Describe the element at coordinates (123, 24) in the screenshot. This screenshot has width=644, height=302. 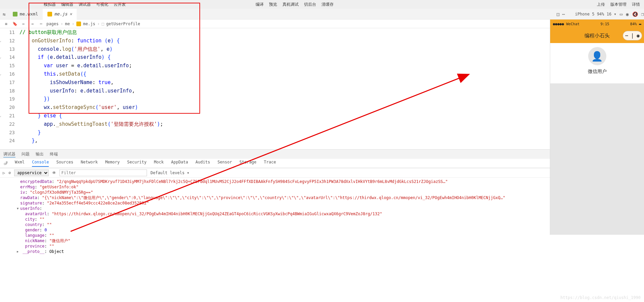
I see `crumb-symbol: getUserProfile` at that location.